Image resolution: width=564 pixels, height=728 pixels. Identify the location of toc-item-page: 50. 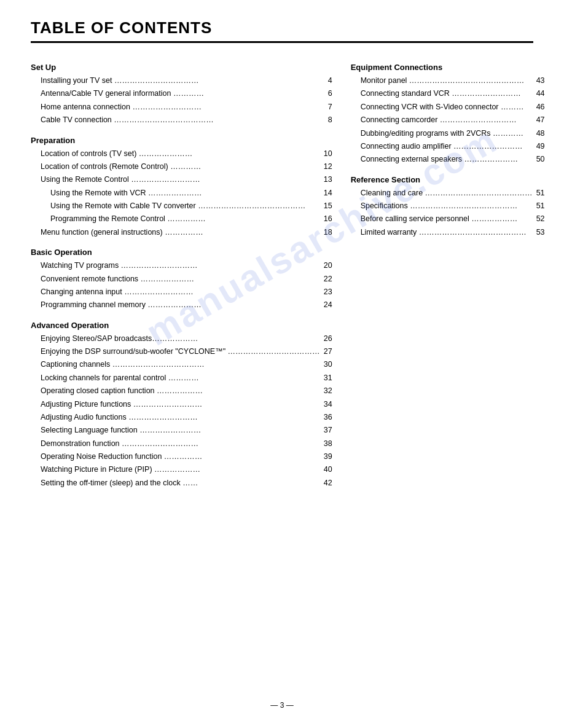
(539, 160).